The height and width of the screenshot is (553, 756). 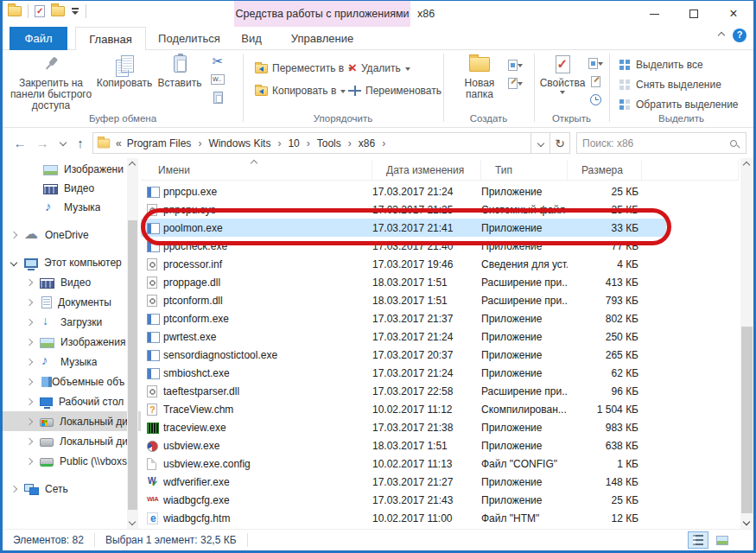 I want to click on sidebar-item: Public (\\vboxsr, so click(x=72, y=461).